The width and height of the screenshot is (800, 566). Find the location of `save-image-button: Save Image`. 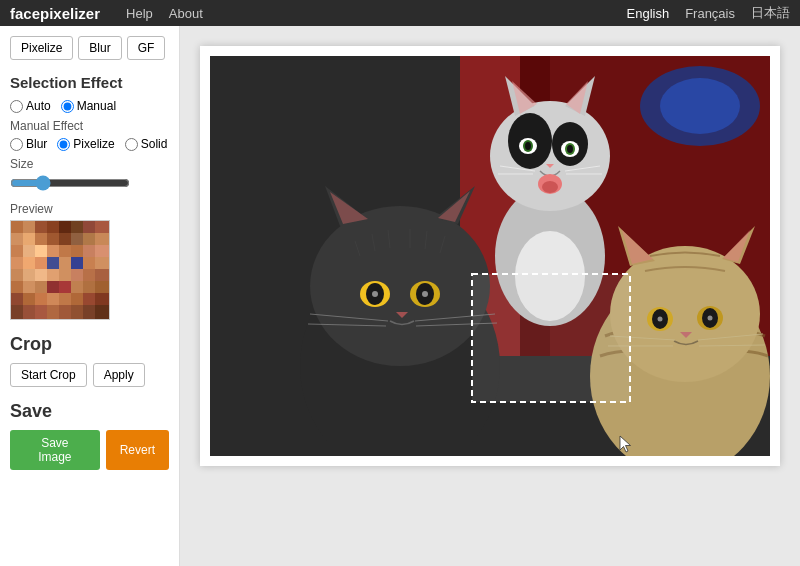

save-image-button: Save Image is located at coordinates (55, 450).